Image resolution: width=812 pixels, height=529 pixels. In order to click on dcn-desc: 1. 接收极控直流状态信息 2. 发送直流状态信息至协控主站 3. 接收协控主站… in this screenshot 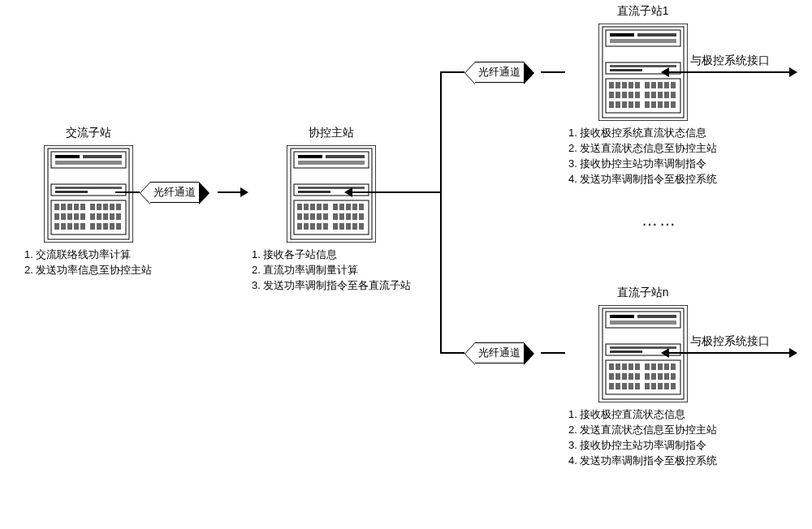, I will do `click(643, 438)`.